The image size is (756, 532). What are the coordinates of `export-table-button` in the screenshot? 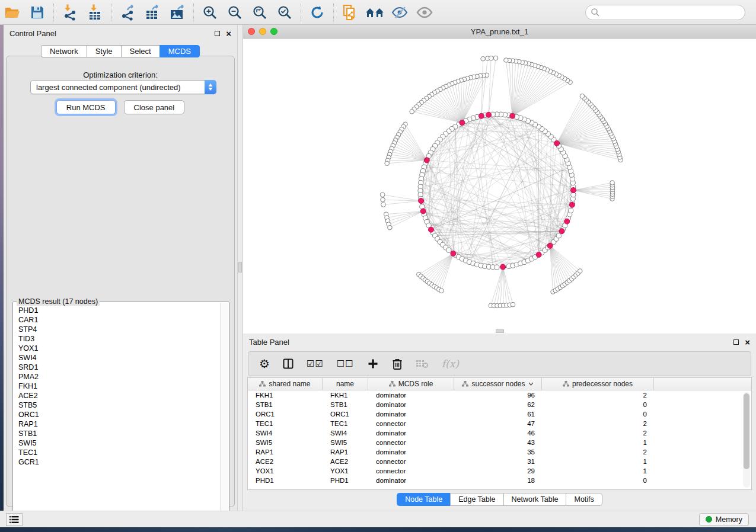 It's located at (152, 12).